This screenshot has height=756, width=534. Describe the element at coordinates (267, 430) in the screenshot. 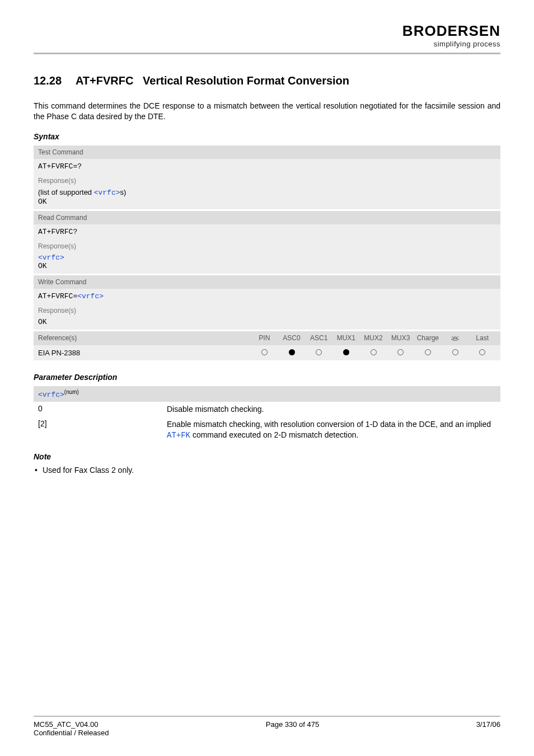

I see `param-row: [2] Enable mismatch checking, with resol…` at that location.